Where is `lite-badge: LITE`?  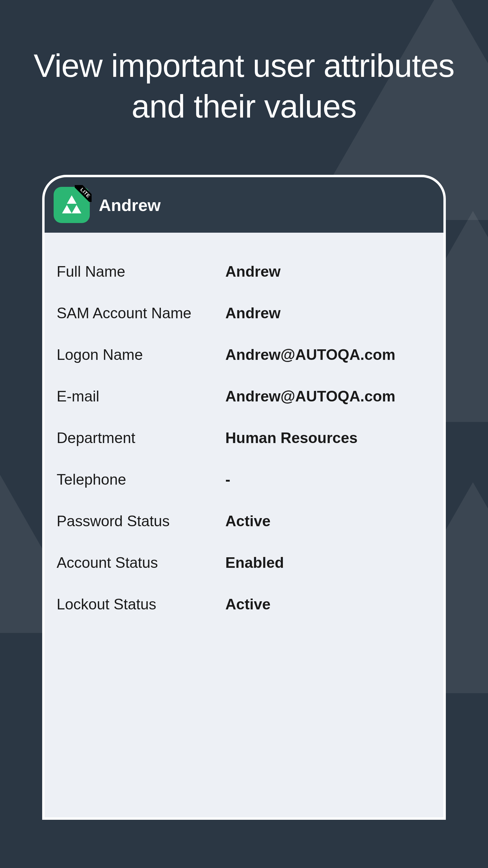 lite-badge: LITE is located at coordinates (83, 193).